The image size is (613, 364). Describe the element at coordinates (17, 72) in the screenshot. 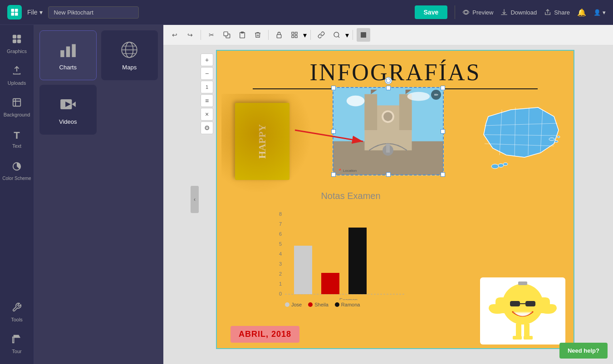

I see `uploads-icon` at that location.